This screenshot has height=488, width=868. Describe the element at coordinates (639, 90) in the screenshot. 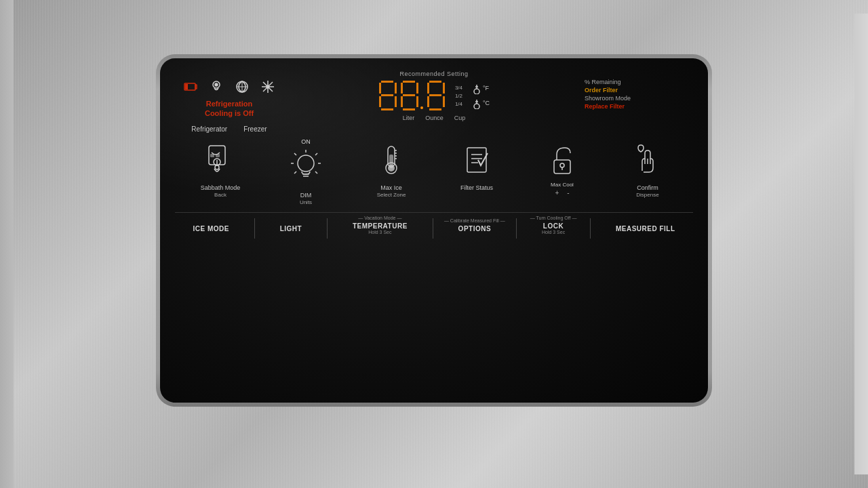

I see `right-filter-section: % Remaining Order Filter Showroom Mode R…` at that location.